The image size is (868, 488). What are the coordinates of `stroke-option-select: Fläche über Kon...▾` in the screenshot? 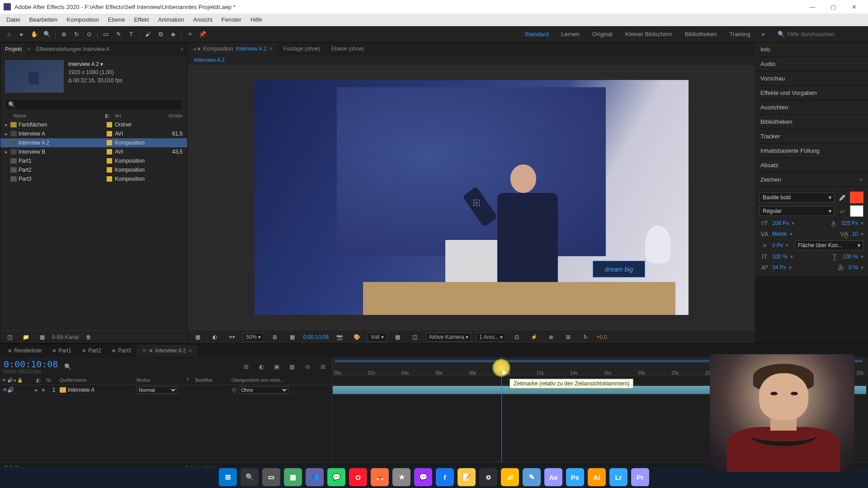 It's located at (829, 245).